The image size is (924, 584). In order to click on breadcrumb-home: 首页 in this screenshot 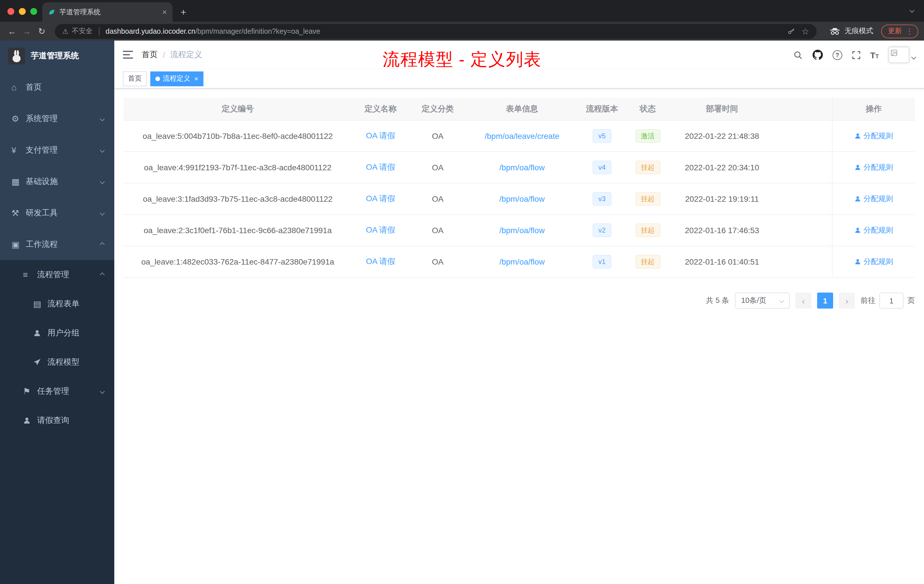, I will do `click(150, 55)`.